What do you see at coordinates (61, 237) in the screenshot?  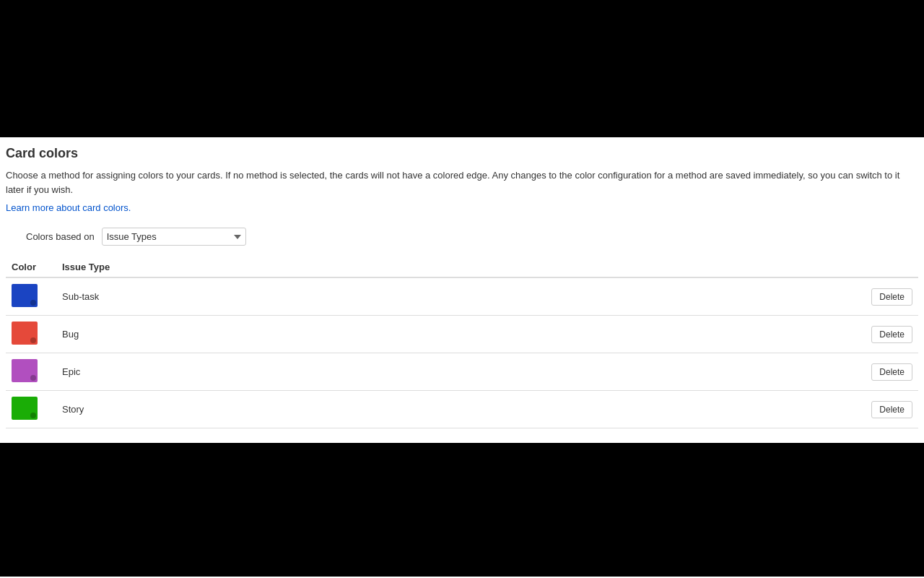 I see `colors-based-on-label: Colors based on` at bounding box center [61, 237].